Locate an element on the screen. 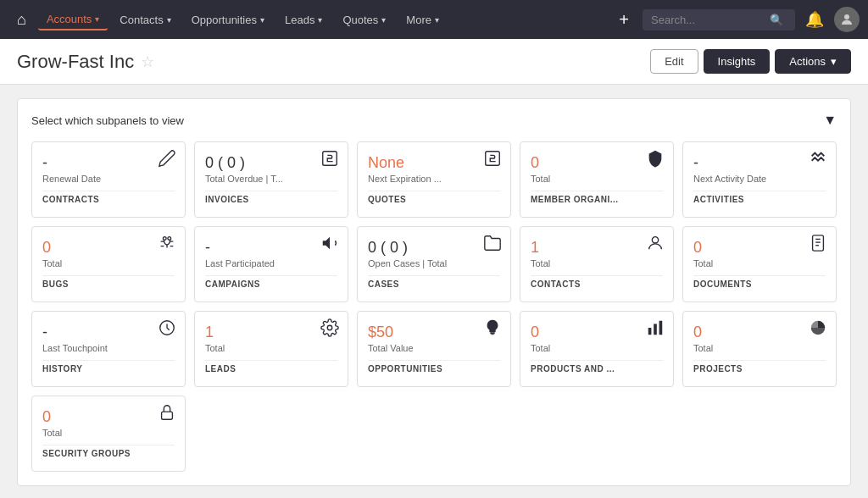 Image resolution: width=868 pixels, height=498 pixels. card-member-organi---: 0 Total MEMBER ORGANI... is located at coordinates (597, 180).